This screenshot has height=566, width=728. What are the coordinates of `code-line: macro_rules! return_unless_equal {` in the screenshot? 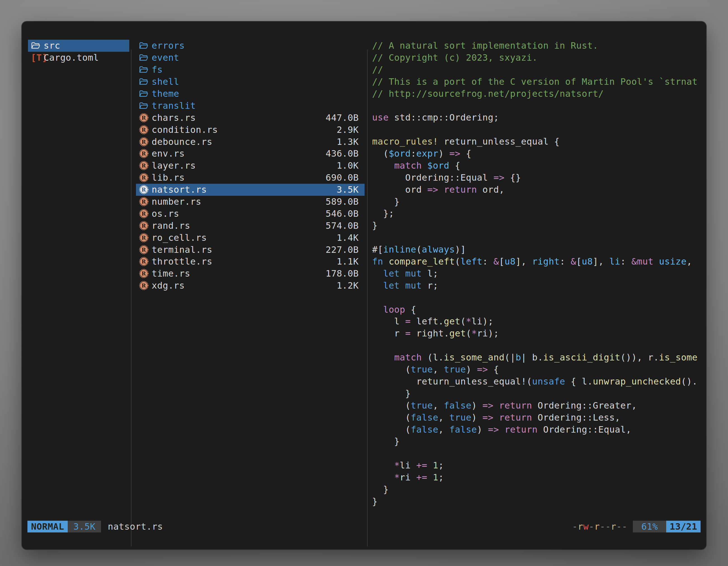 It's located at (537, 142).